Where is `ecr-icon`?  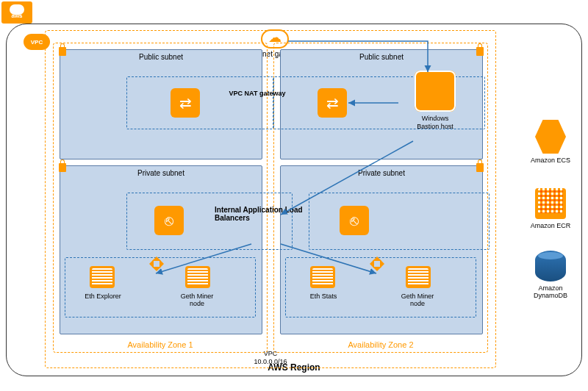
ecr-icon is located at coordinates (551, 204).